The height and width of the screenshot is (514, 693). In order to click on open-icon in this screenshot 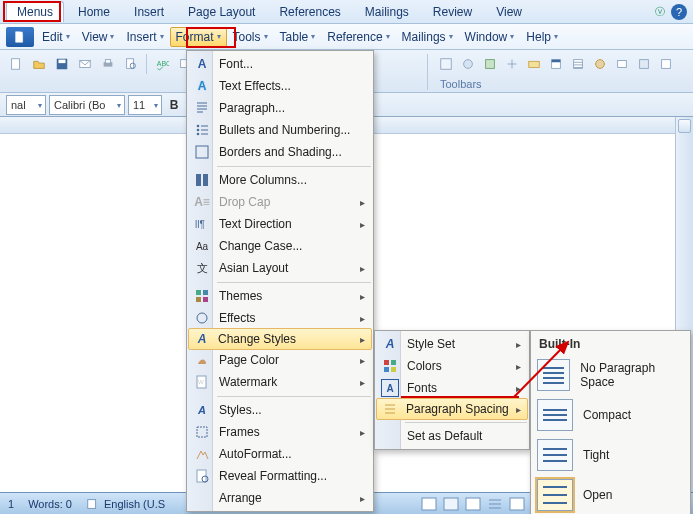, I will do `click(39, 64)`.